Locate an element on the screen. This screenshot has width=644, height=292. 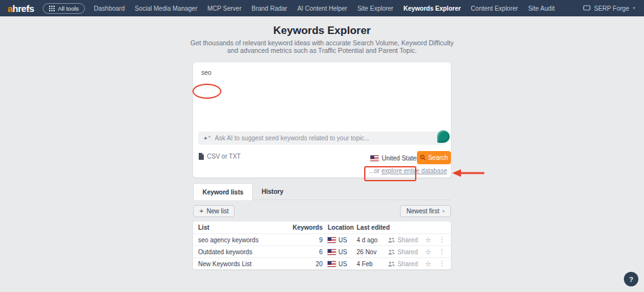
plus-icon: + is located at coordinates (201, 211).